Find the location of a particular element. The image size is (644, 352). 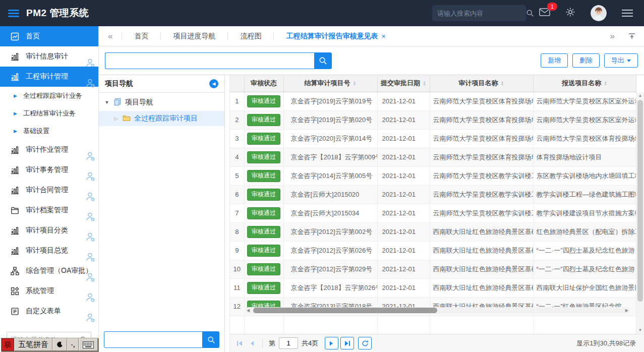

grid-search-button is located at coordinates (323, 61).